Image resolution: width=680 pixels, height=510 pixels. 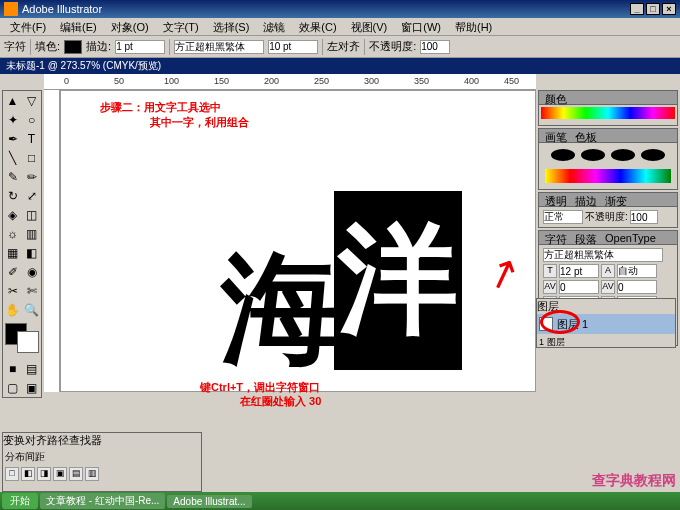 I want to click on color-mode: ■, so click(x=12, y=368).